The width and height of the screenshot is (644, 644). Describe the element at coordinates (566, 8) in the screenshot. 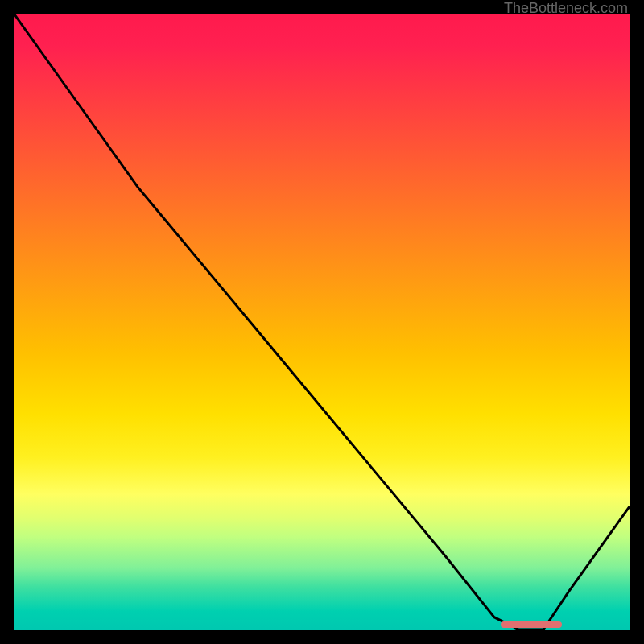

I see `watermark-text: TheBottleneck.com` at that location.